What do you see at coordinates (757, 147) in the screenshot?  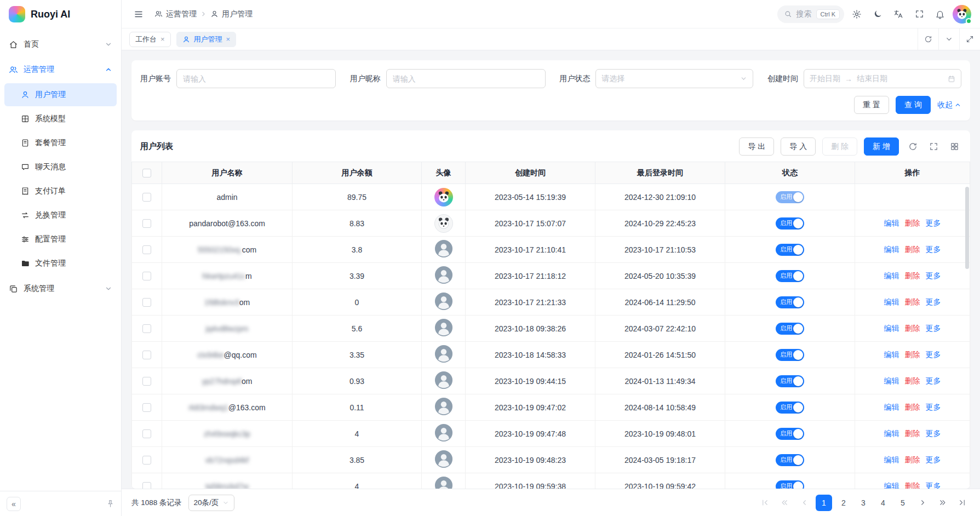 I see `export-button: 导 出` at bounding box center [757, 147].